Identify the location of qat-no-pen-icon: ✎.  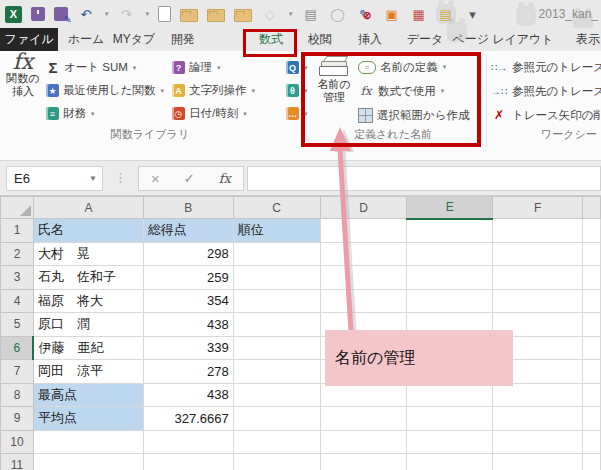
(365, 14).